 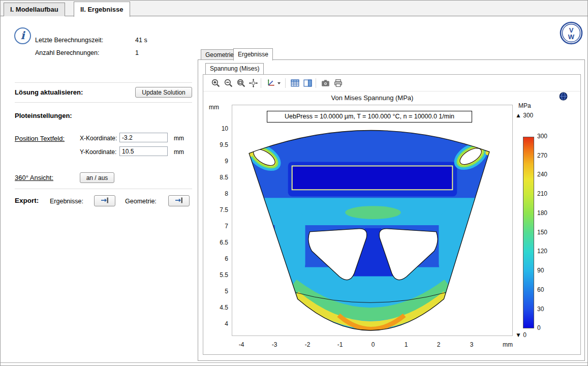 What do you see at coordinates (541, 309) in the screenshot?
I see `colorbar-tick: 30` at bounding box center [541, 309].